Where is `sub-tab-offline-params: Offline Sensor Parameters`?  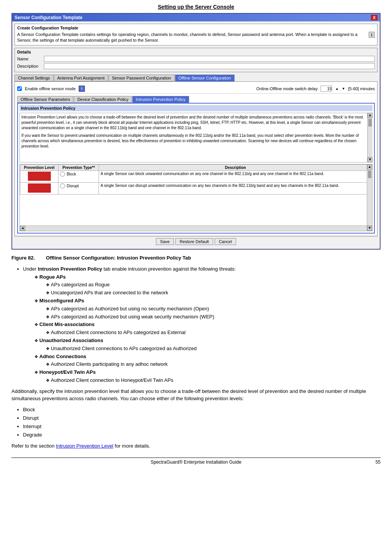 sub-tab-offline-params: Offline Sensor Parameters is located at coordinates (45, 99).